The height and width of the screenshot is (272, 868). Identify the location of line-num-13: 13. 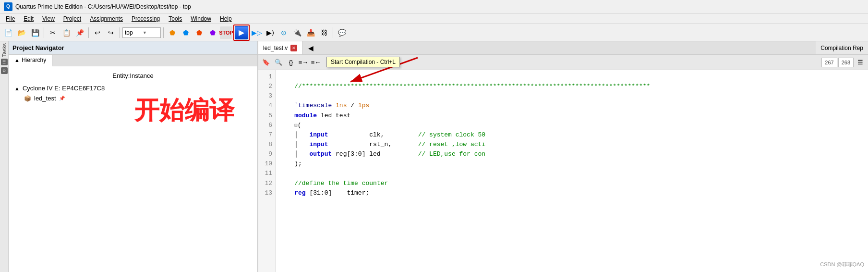
(266, 193).